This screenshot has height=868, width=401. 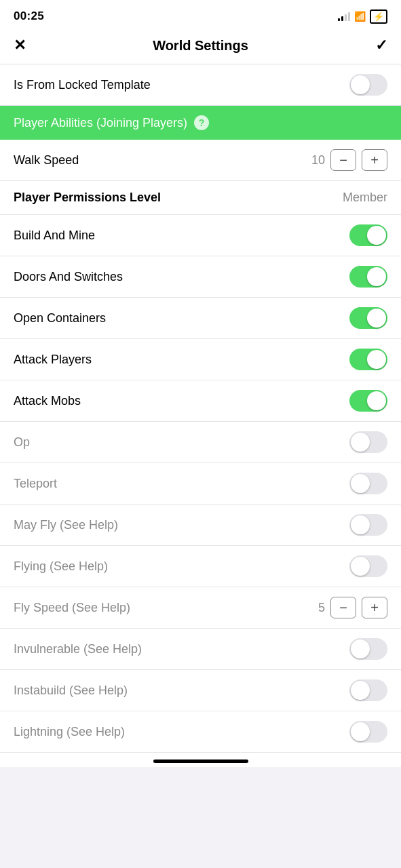 I want to click on toggle-row: Flying (See Help), so click(x=201, y=567).